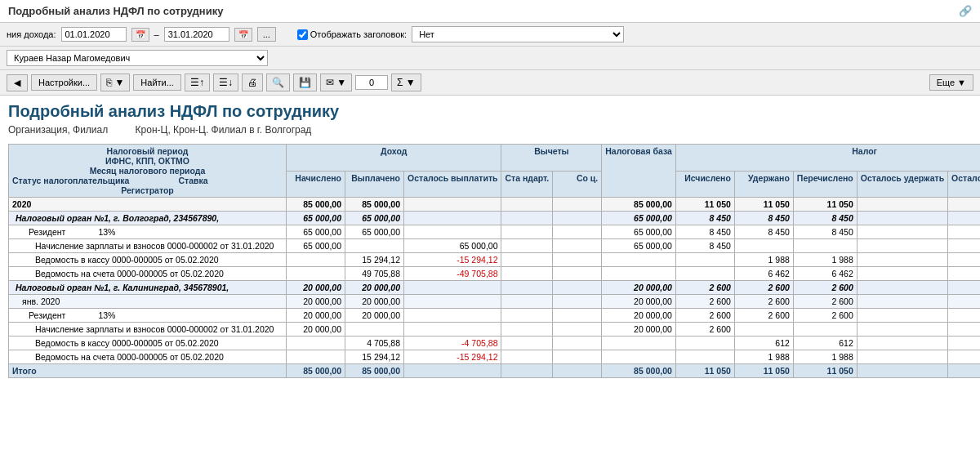 The image size is (980, 468). What do you see at coordinates (495, 287) in the screenshot?
I see `table-row: Налоговый орган №1, г. Калининград, 3456…` at bounding box center [495, 287].